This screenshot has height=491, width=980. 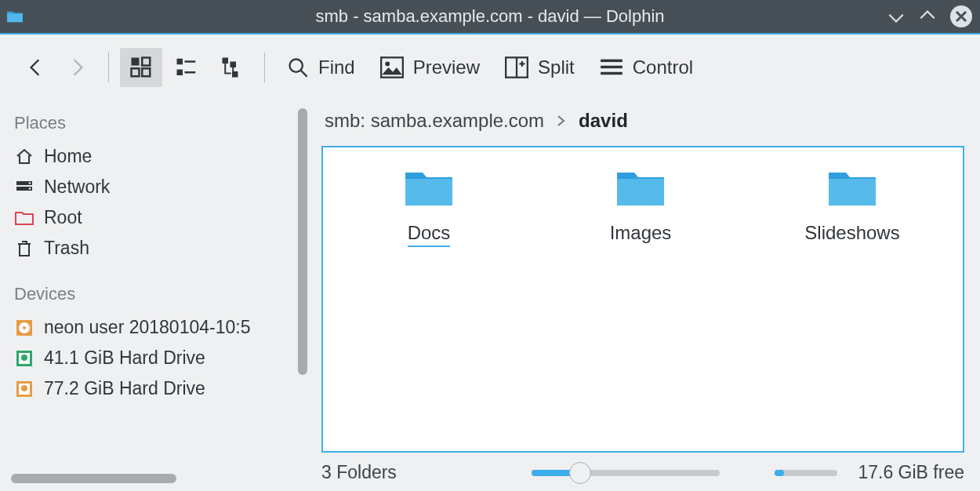 I want to click on chevron-right-icon, so click(x=561, y=121).